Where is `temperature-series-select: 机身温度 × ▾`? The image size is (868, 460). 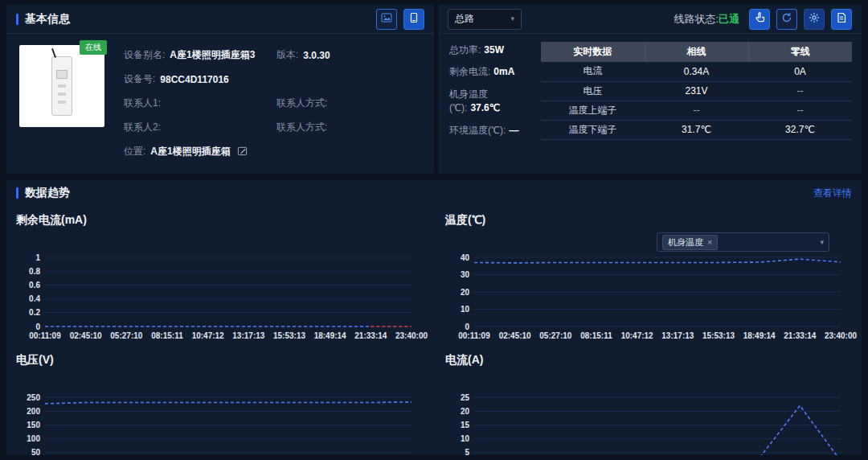 temperature-series-select: 机身温度 × ▾ is located at coordinates (743, 242).